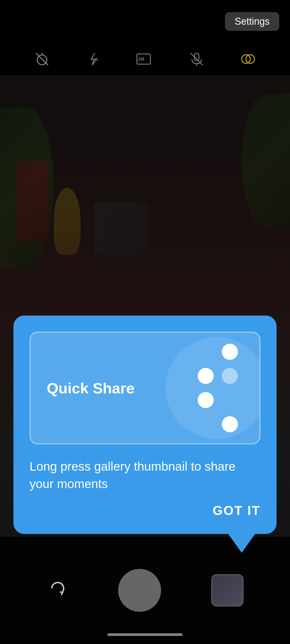 The height and width of the screenshot is (644, 290). I want to click on svg-text: A, so click(97, 60).